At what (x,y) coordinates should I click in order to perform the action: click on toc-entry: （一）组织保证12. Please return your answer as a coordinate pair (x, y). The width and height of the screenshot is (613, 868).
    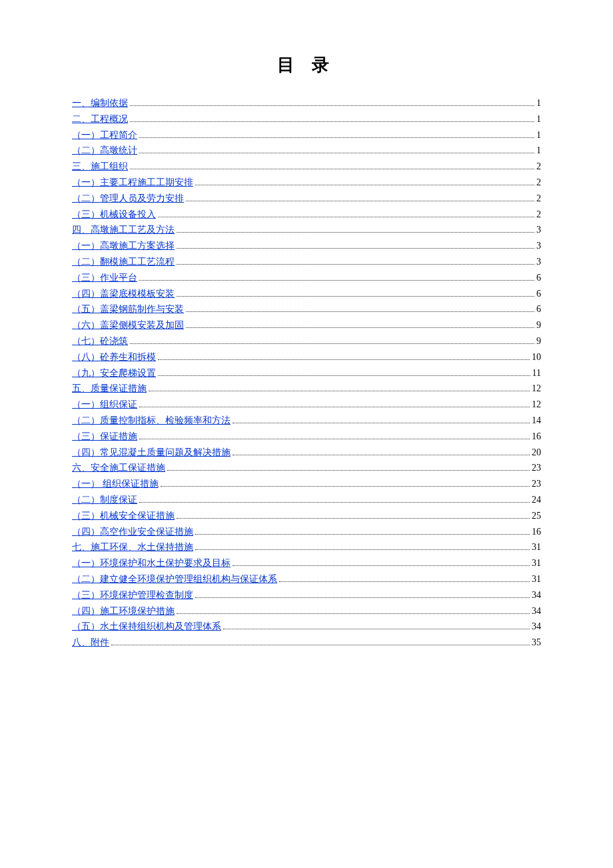
    Looking at the image, I should click on (306, 405).